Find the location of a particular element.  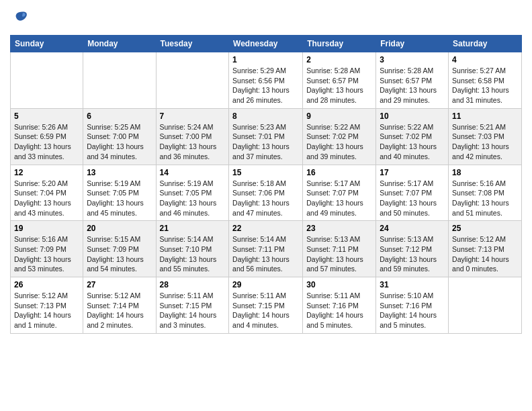

day-number: 5 is located at coordinates (47, 116).